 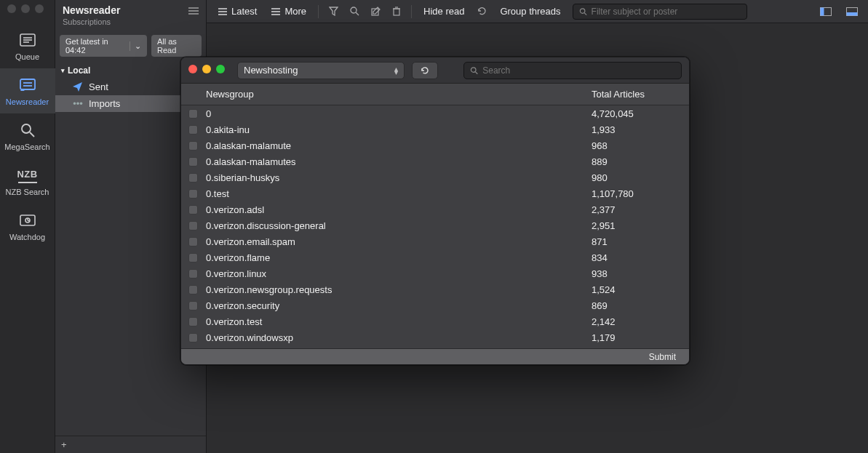 I want to click on row-newsgroup: 0.verizon.windowsxp, so click(x=399, y=337).